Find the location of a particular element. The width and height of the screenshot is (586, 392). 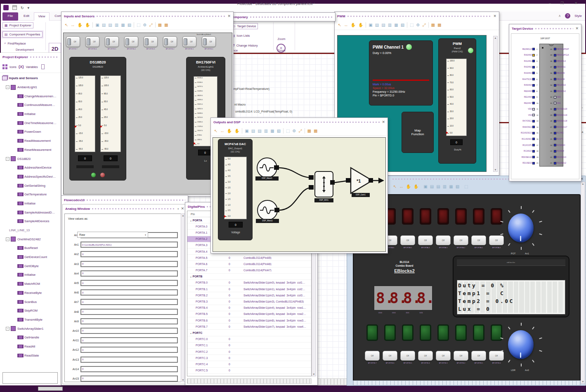

analog-row: An3 0 is located at coordinates (123, 264).